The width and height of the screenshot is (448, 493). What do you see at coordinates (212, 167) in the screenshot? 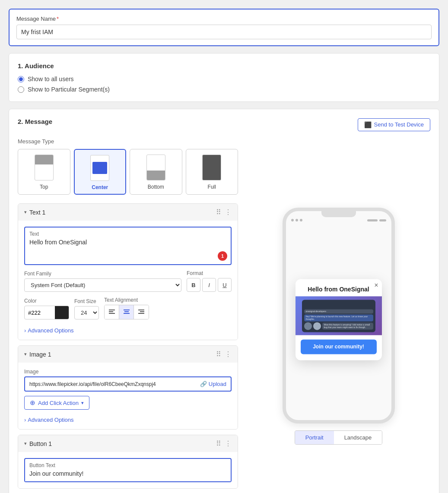
I see `msg-type-full-icon` at bounding box center [212, 167].